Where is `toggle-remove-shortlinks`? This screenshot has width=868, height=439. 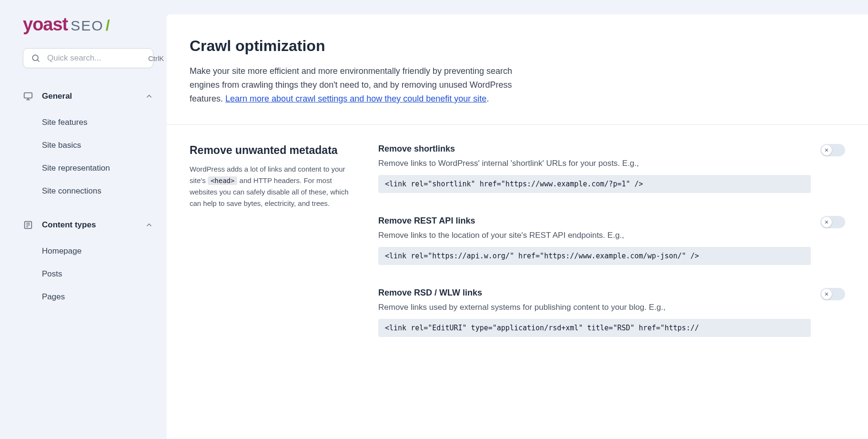
toggle-remove-shortlinks is located at coordinates (833, 150).